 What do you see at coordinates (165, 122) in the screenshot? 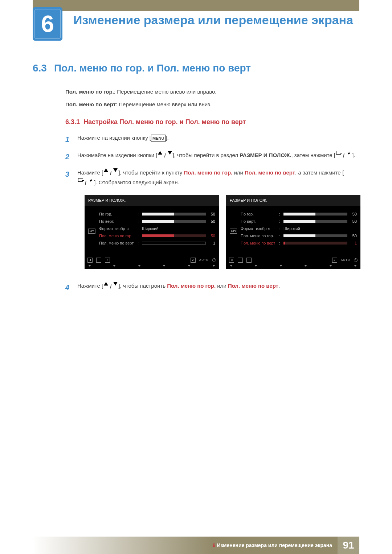
I see `subsection-title: Настройка Пол. меню по гор. и Пол. меню …` at bounding box center [165, 122].